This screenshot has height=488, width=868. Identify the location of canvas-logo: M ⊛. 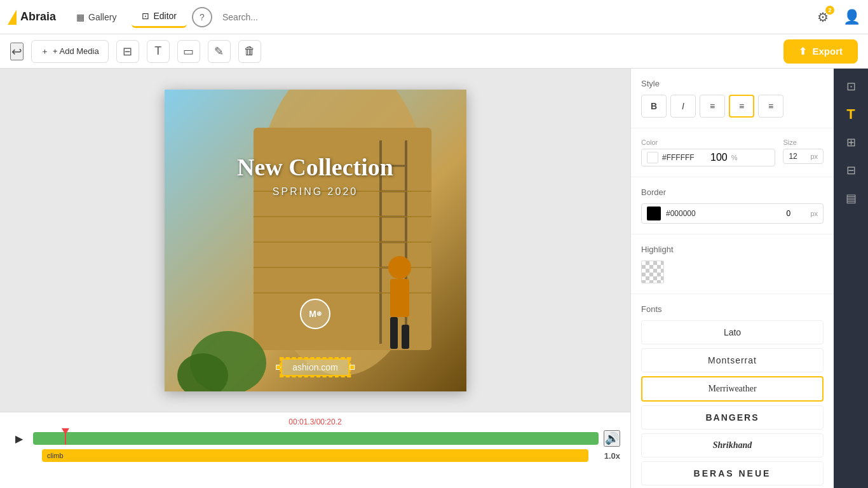
(315, 316).